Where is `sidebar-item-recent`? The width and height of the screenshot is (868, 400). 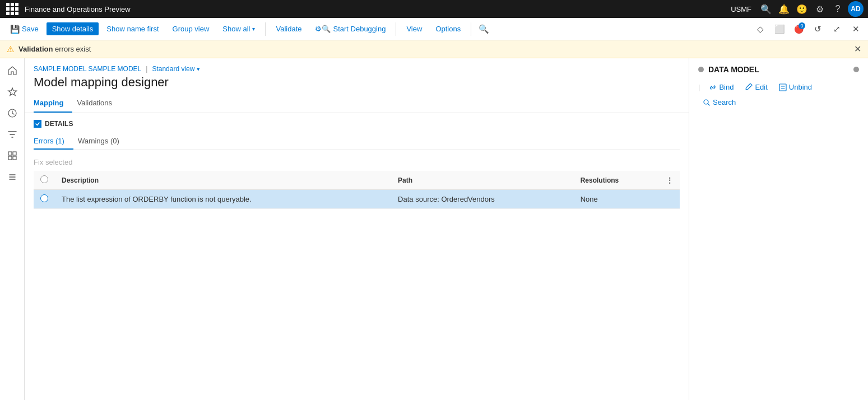 sidebar-item-recent is located at coordinates (12, 113).